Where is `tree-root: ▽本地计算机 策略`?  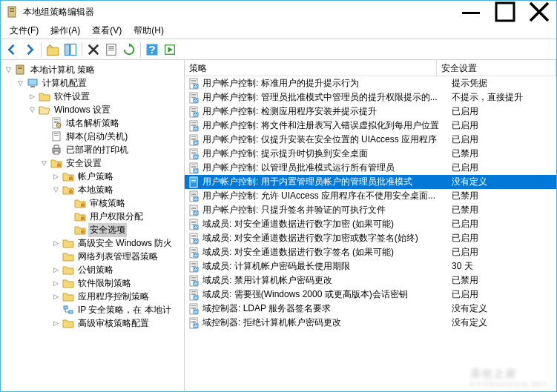
tree-root: ▽本地计算机 策略 is located at coordinates (92, 70).